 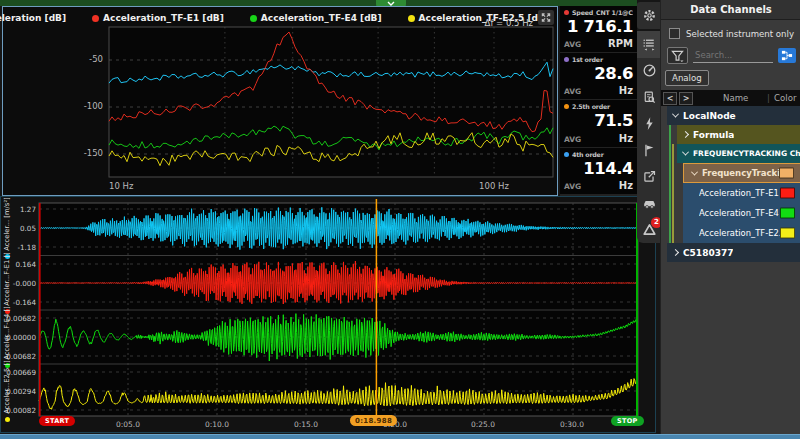 What do you see at coordinates (7, 228) in the screenshot?
I see `channel-axis-label: Acceler... [m/s²]` at bounding box center [7, 228].